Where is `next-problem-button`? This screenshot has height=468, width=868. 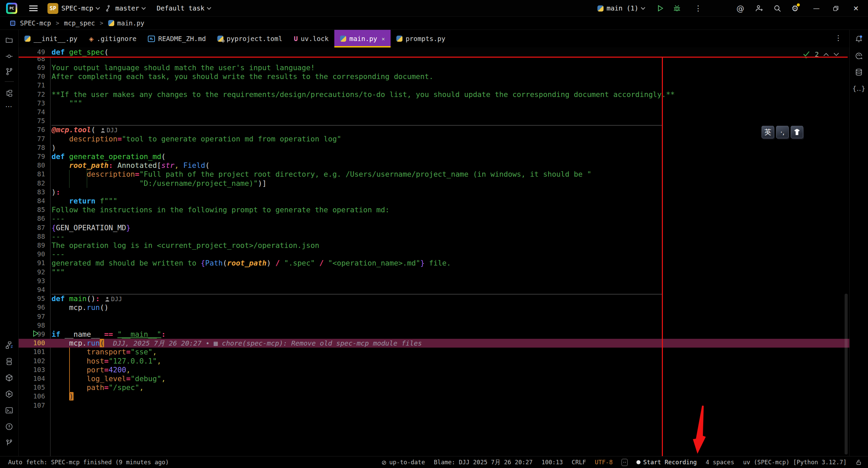
next-problem-button is located at coordinates (836, 54).